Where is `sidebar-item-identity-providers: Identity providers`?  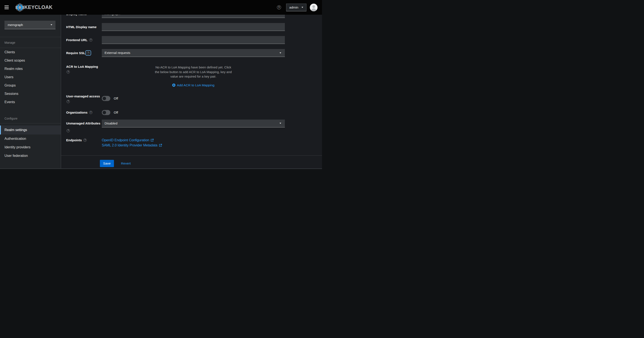
sidebar-item-identity-providers: Identity providers is located at coordinates (30, 147).